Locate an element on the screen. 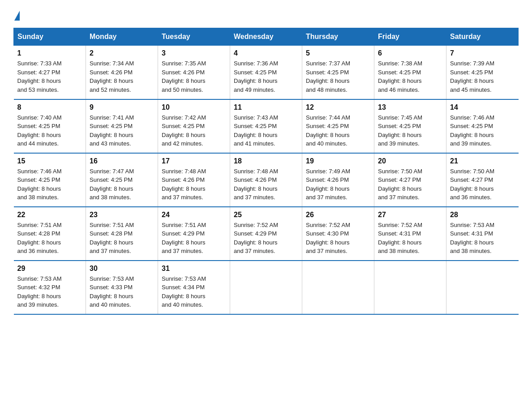  day-number: 14 is located at coordinates (483, 107).